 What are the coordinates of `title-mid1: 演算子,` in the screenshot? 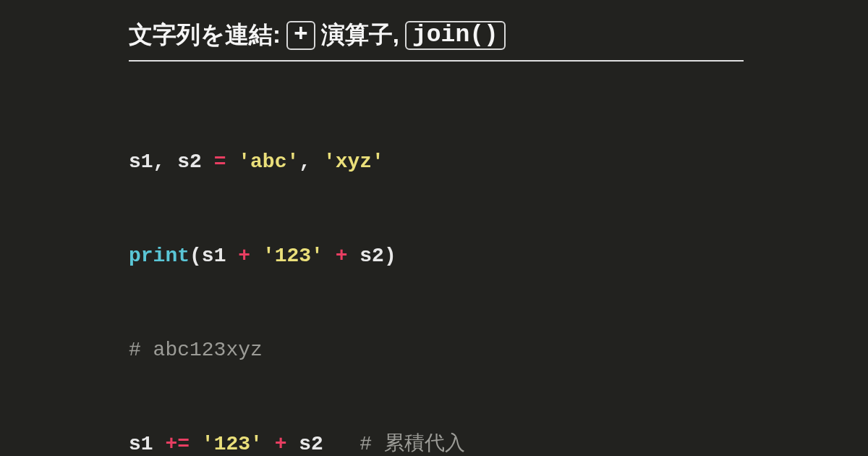 It's located at (360, 35).